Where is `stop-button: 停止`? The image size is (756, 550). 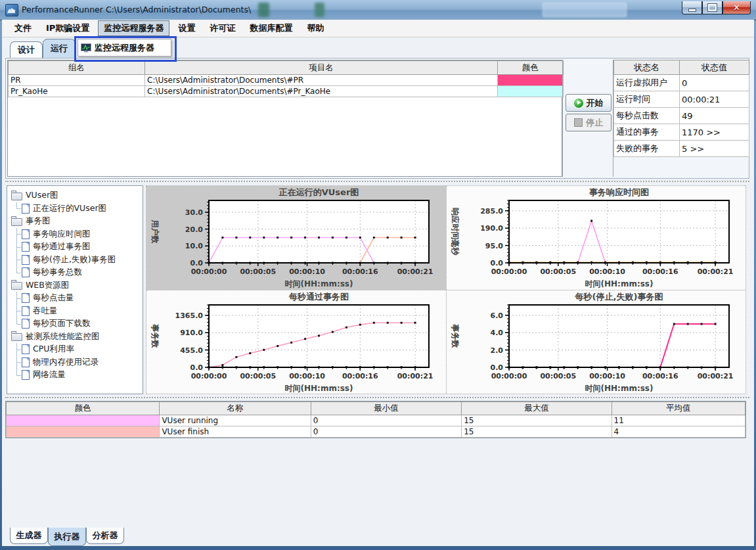 stop-button: 停止 is located at coordinates (589, 122).